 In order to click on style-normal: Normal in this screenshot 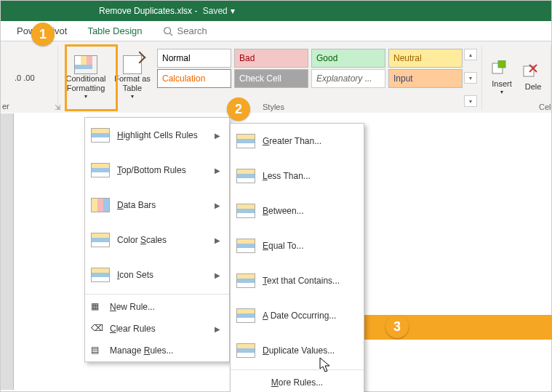, I will do `click(194, 58)`.